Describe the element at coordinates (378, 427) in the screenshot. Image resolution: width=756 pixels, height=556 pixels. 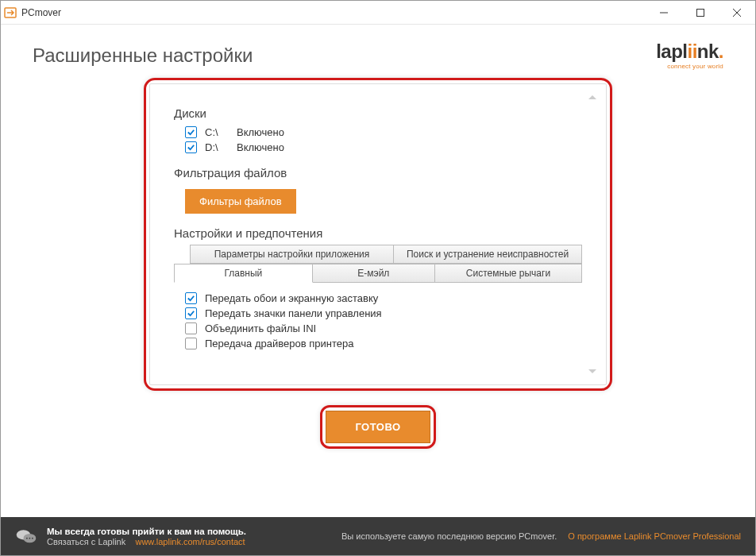
I see `done-button: ГОТОВО` at that location.